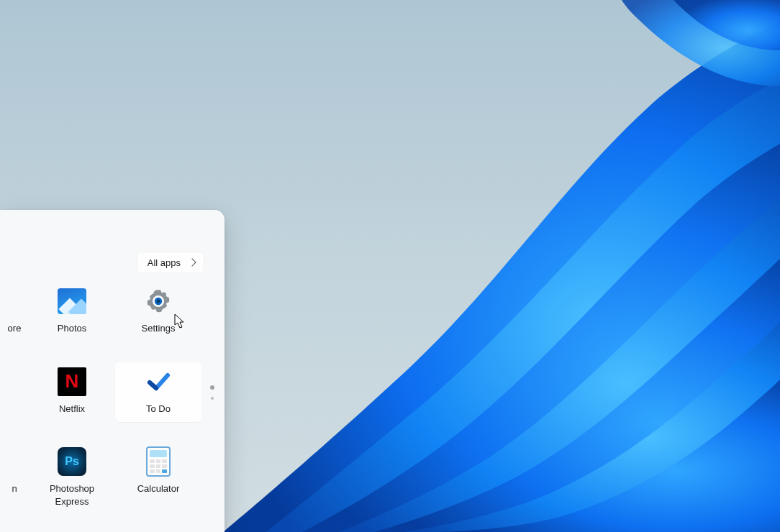 This screenshot has width=780, height=532. Describe the element at coordinates (171, 262) in the screenshot. I see `all-apps-button: All apps` at that location.